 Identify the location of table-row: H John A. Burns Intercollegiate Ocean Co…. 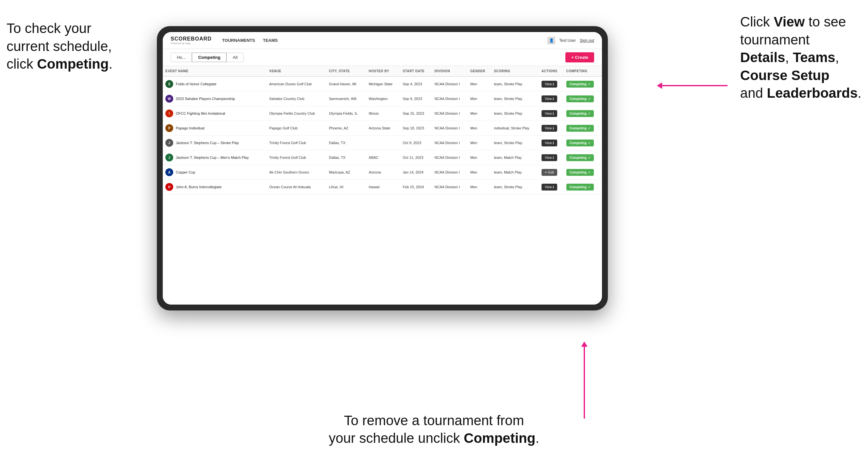
(382, 187).